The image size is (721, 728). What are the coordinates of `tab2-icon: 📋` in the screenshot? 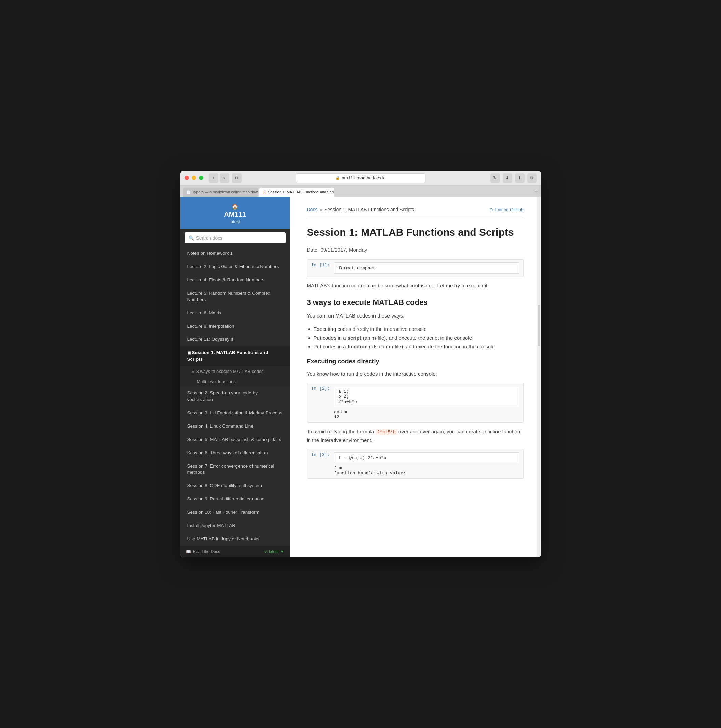 It's located at (264, 192).